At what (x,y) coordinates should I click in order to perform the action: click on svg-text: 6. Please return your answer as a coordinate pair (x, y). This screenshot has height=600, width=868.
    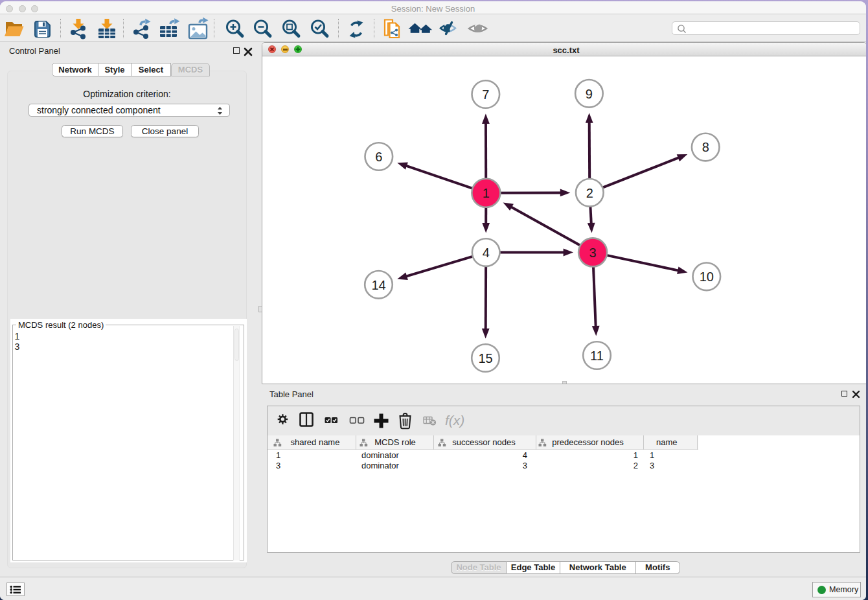
    Looking at the image, I should click on (378, 157).